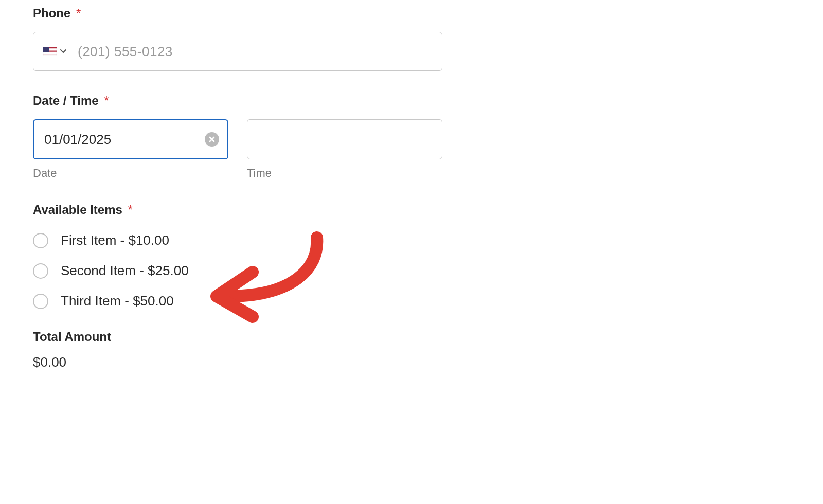 The height and width of the screenshot is (504, 823). I want to click on date-sublabel: Date, so click(131, 173).